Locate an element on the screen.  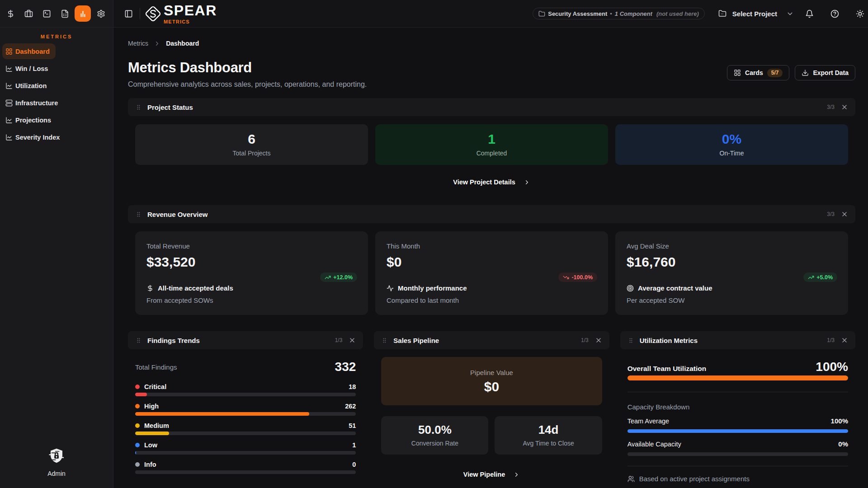
breadcrumb-current: Dashboard is located at coordinates (183, 43).